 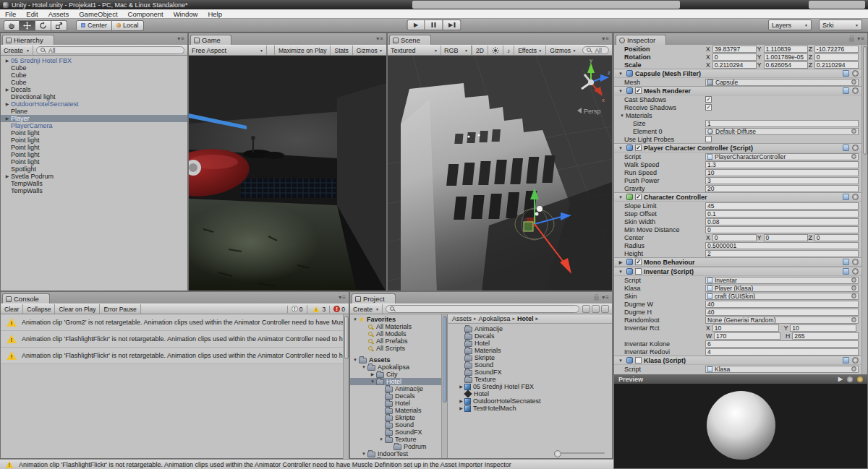 I want to click on receive-shadows-checkbox, so click(x=709, y=107).